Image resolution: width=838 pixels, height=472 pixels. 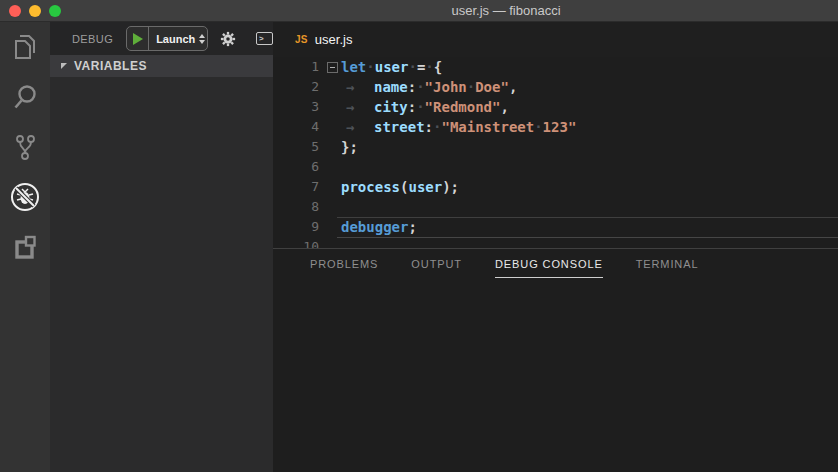 What do you see at coordinates (264, 38) in the screenshot?
I see `open-console-button: >` at bounding box center [264, 38].